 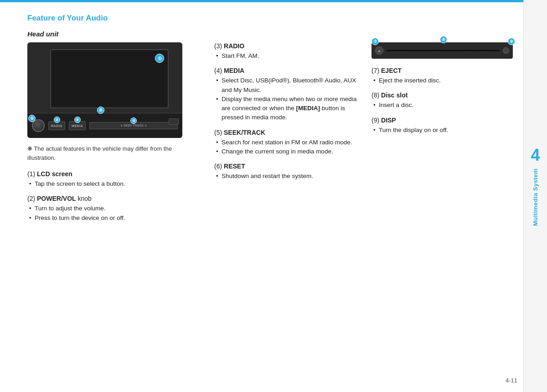 I want to click on top-accent-line, so click(x=274, y=1).